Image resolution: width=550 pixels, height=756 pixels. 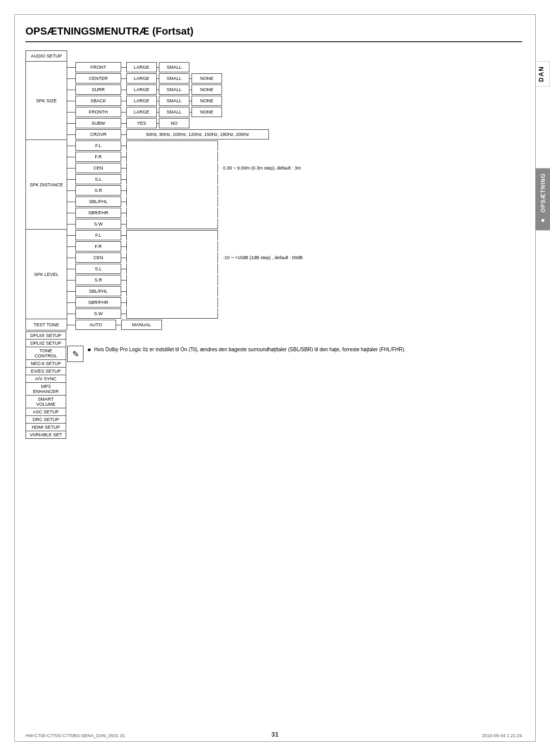 What do you see at coordinates (75, 736) in the screenshot?
I see `footer-left: HW-C700-C770S-C770BS-SENA_DAN_0531 31` at bounding box center [75, 736].